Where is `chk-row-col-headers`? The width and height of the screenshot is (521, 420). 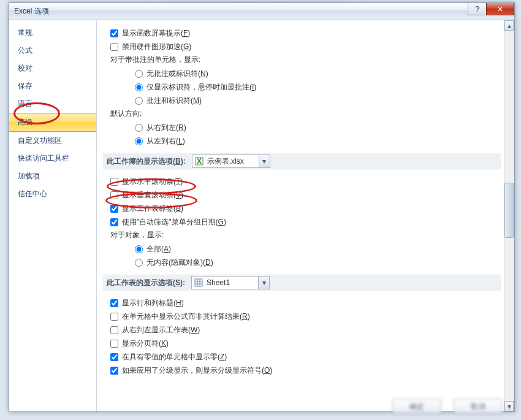
chk-row-col-headers is located at coordinates (114, 303).